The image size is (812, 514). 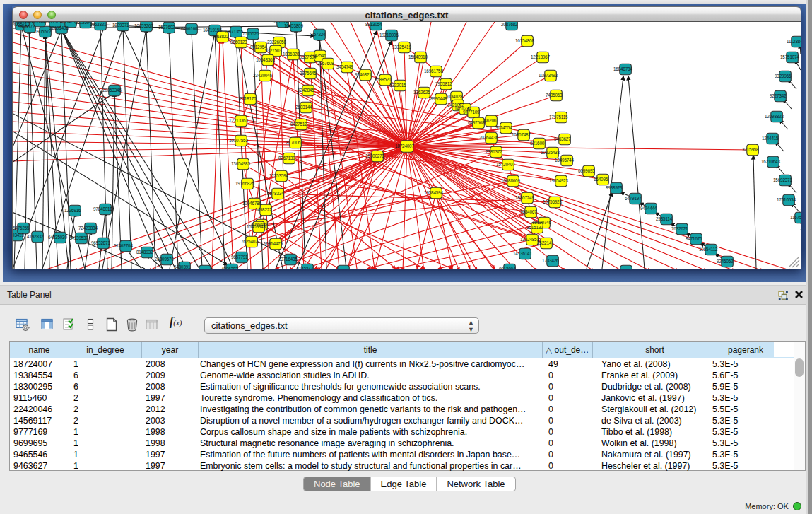 What do you see at coordinates (28, 27) in the screenshot?
I see `svg-text: 905572` at bounding box center [28, 27].